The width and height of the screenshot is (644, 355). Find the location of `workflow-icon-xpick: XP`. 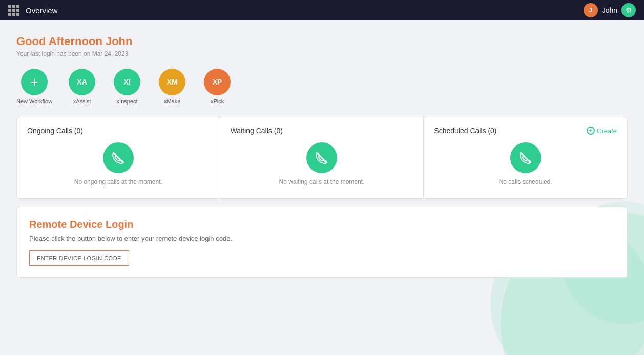

workflow-icon-xpick: XP is located at coordinates (217, 82).